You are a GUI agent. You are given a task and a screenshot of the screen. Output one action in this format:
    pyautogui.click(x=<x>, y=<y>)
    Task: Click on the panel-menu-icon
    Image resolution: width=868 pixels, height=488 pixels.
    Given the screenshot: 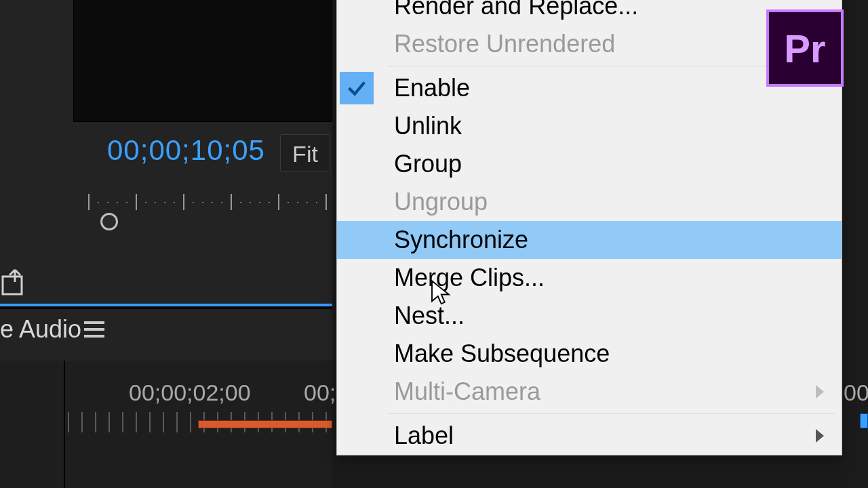 What is the action you would take?
    pyautogui.click(x=94, y=329)
    